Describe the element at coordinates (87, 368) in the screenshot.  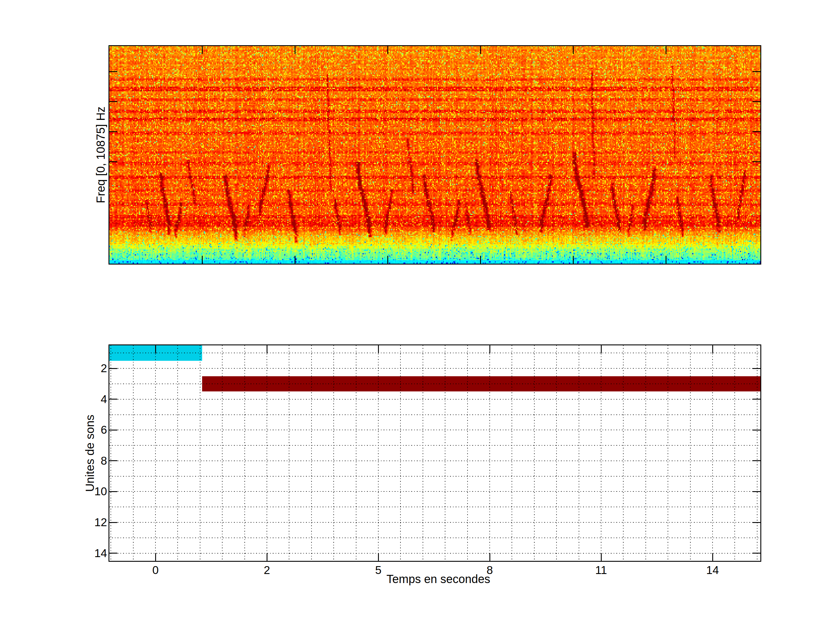
I see `y-tick-label: 2` at that location.